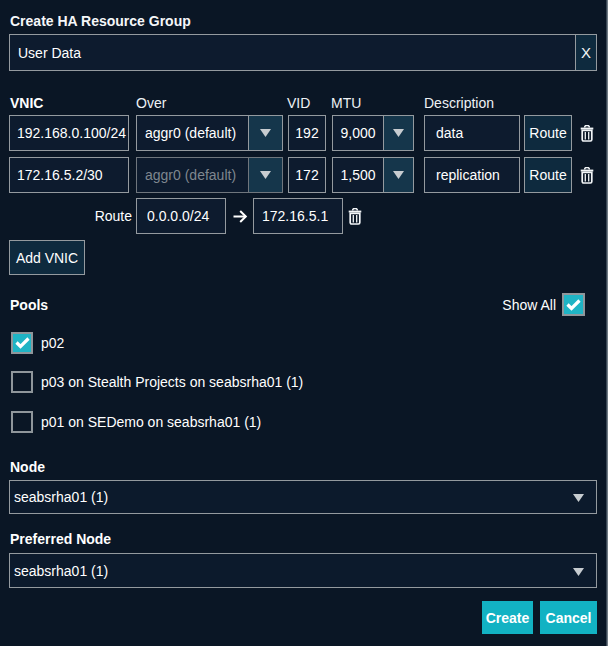 This screenshot has width=608, height=646. What do you see at coordinates (358, 133) in the screenshot?
I see `mtu-select-value: 9,000` at bounding box center [358, 133].